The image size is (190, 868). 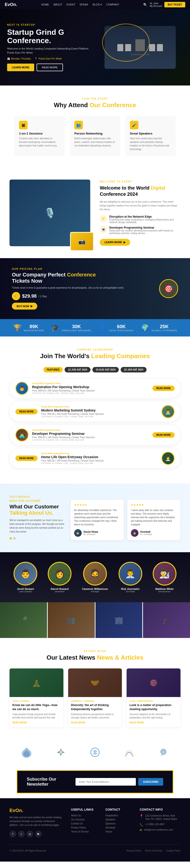 What do you see at coordinates (134, 370) in the screenshot?
I see `tab-jan: 22 JAN SAT 2024` at bounding box center [134, 370].